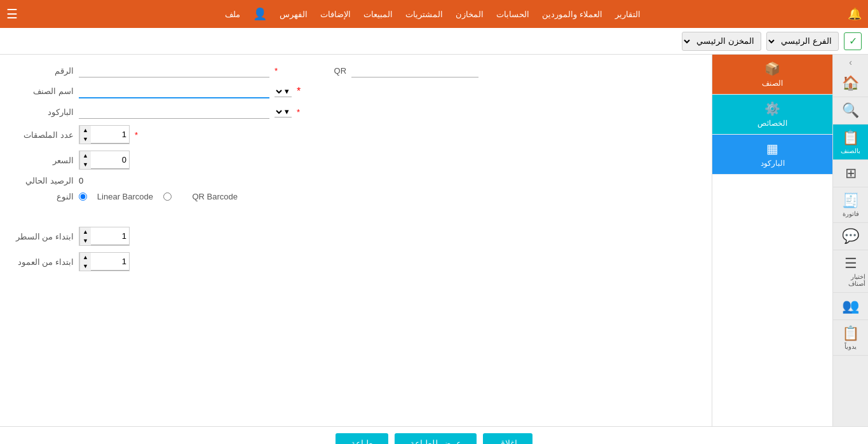 Image resolution: width=868 pixels, height=444 pixels. I want to click on sidebar-grid: ⊞, so click(850, 174).